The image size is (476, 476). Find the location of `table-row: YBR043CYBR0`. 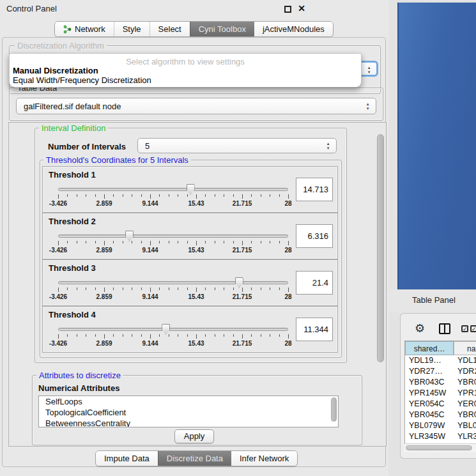

table-row: YBR043CYBR0 is located at coordinates (441, 382).